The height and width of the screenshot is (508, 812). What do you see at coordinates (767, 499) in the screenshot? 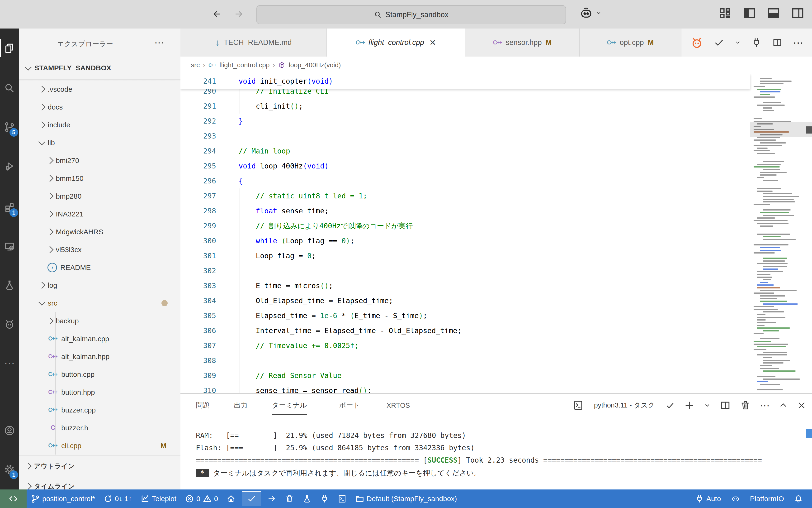
I see `status-platformio-status: PlatformIO` at bounding box center [767, 499].